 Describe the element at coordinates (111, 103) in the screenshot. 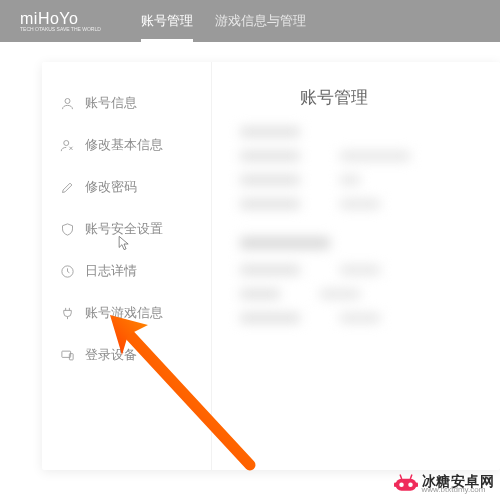

I see `sidebar-item-label: 账号信息` at that location.